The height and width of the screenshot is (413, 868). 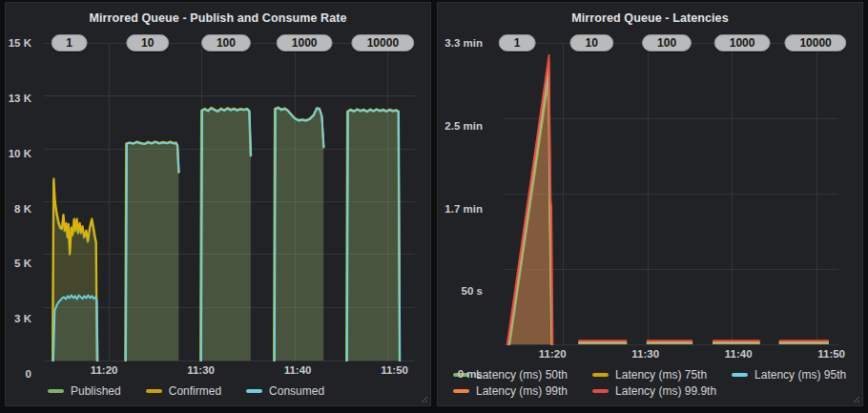 What do you see at coordinates (522, 375) in the screenshot?
I see `legend-series-label: Latency (ms) 50th` at bounding box center [522, 375].